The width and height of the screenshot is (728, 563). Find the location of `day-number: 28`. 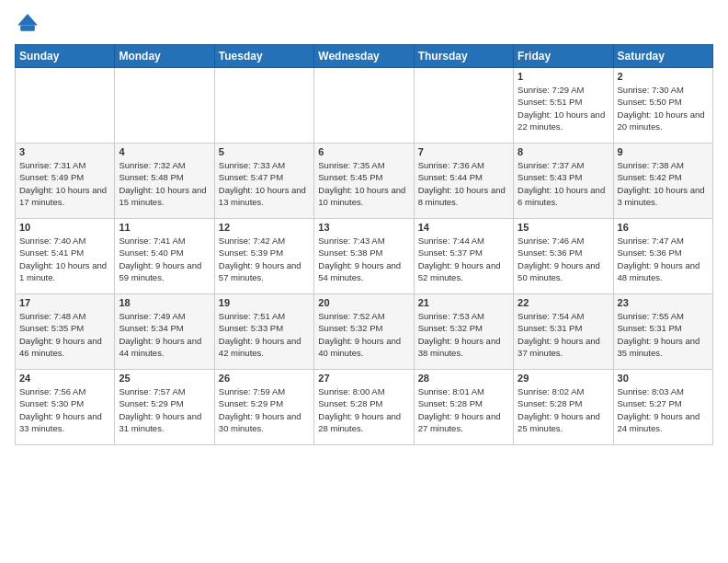

day-number: 28 is located at coordinates (463, 378).